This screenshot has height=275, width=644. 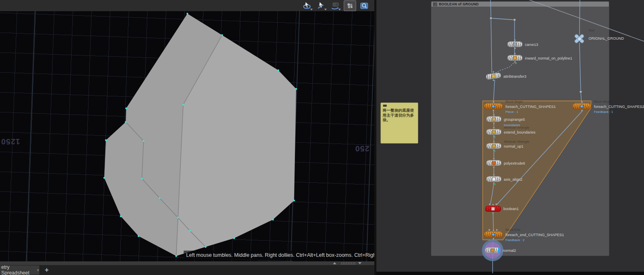 I want to click on grid-coordinate-label: 250, so click(x=362, y=148).